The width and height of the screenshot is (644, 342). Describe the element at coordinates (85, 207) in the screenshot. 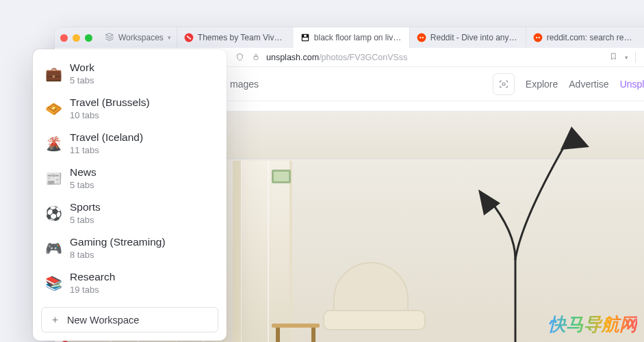

I see `workspace-name: Sports` at that location.